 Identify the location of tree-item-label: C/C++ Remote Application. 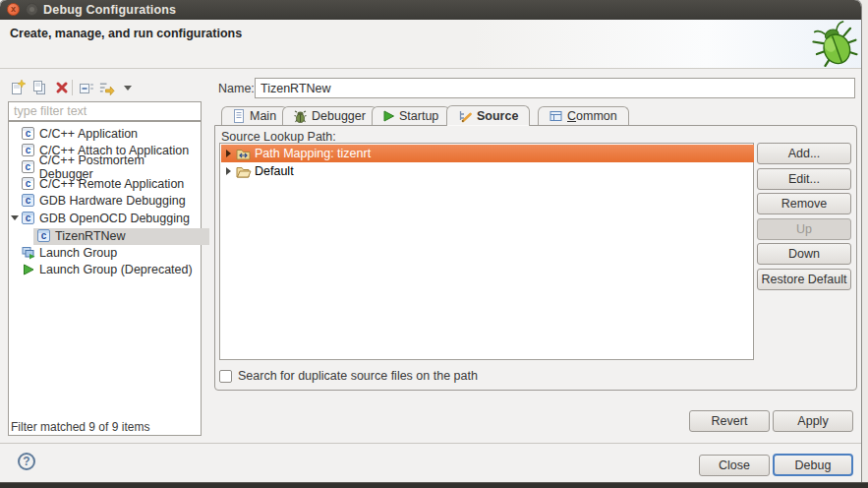
(112, 184).